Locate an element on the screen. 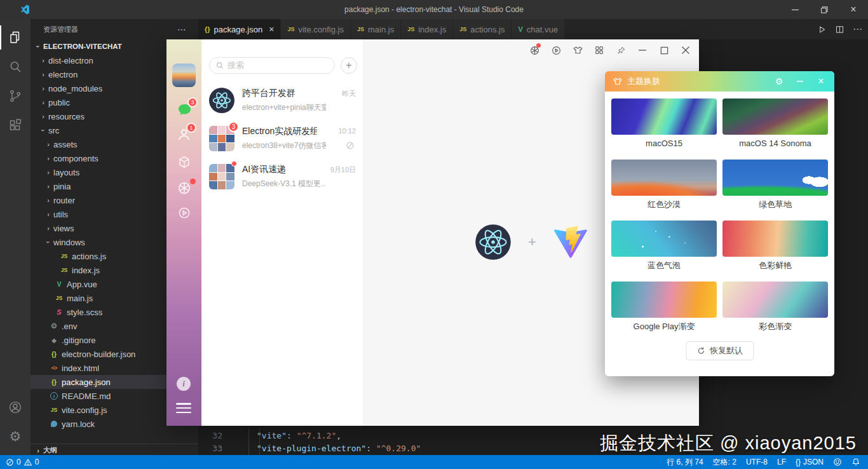  line-number: 33 is located at coordinates (210, 450).